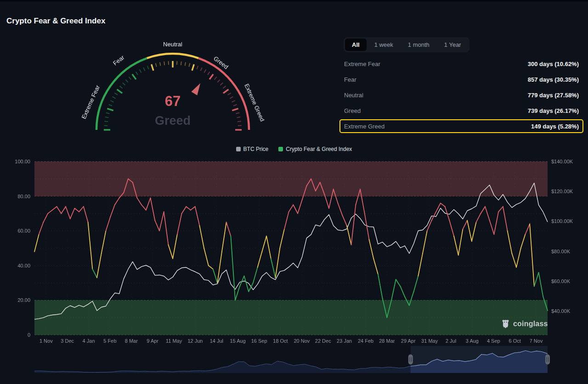  Describe the element at coordinates (15, 335) in the screenshot. I see `fg-axis-tick: 0` at that location.